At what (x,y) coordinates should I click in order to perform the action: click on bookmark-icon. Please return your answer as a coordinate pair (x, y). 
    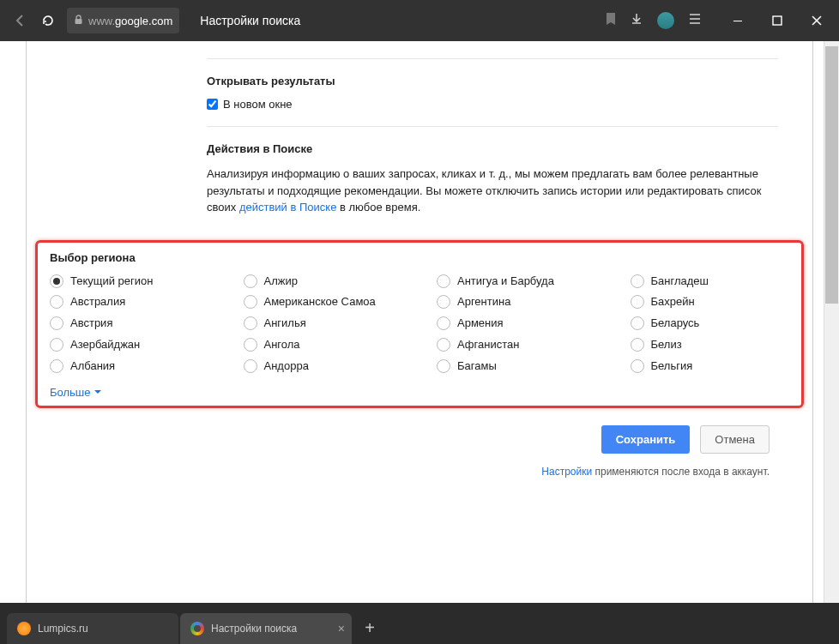
    Looking at the image, I should click on (611, 21).